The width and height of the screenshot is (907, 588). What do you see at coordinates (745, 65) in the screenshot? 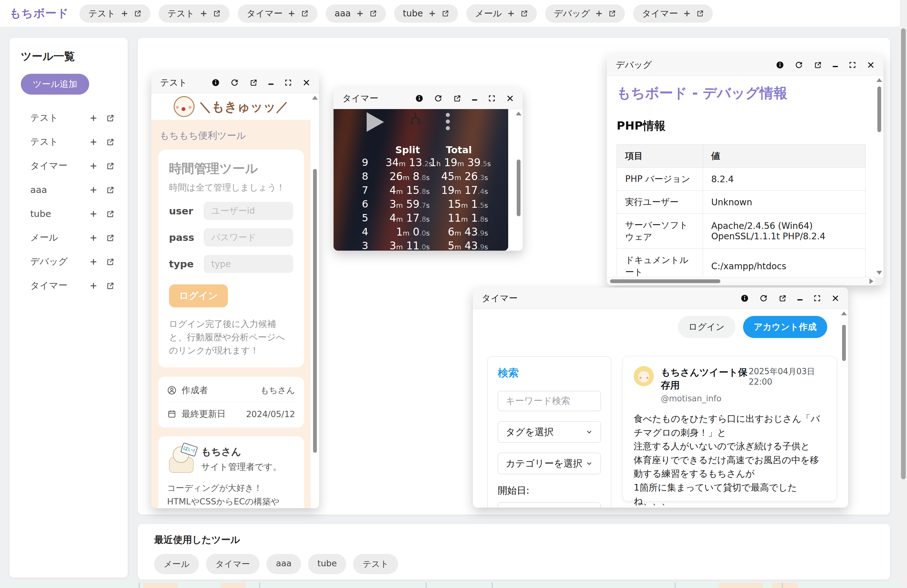
I see `window-debug-header: デバッグ` at bounding box center [745, 65].